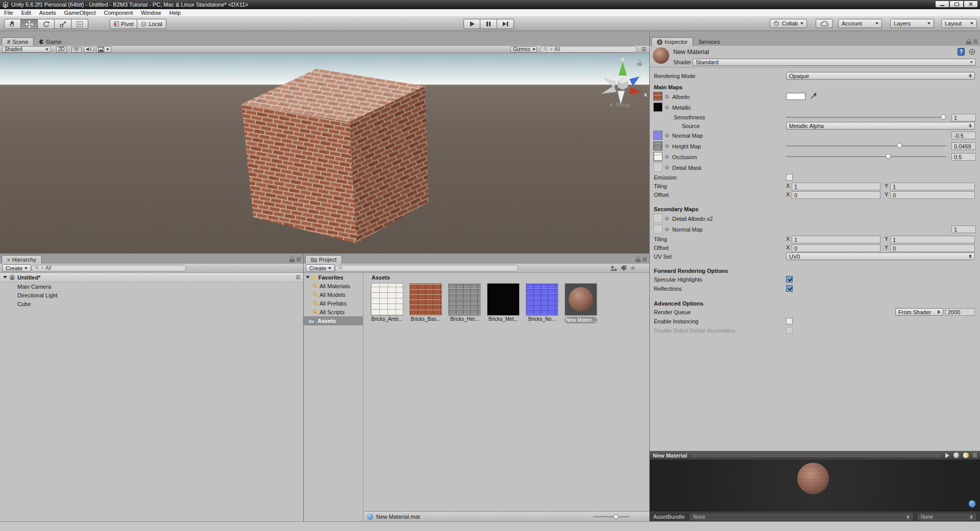 This screenshot has height=531, width=980. Describe the element at coordinates (581, 303) in the screenshot. I see `asset-tile-new-material: New Materi...` at that location.